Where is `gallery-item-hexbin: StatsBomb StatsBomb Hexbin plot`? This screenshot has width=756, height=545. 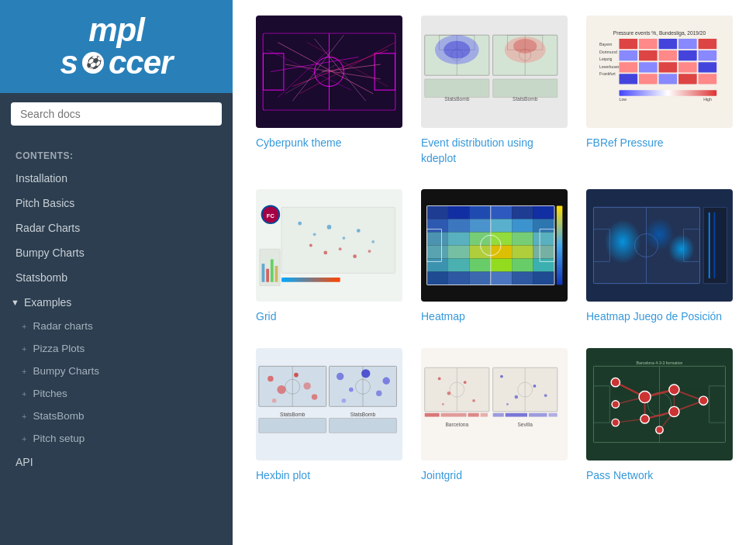 gallery-item-hexbin: StatsBomb StatsBomb Hexbin plot is located at coordinates (329, 416).